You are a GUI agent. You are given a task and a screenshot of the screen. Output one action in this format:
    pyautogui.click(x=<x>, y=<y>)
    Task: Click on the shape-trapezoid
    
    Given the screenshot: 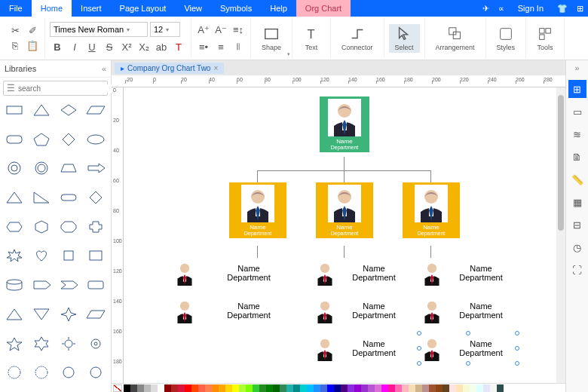 What is the action you would take?
    pyautogui.click(x=69, y=168)
    